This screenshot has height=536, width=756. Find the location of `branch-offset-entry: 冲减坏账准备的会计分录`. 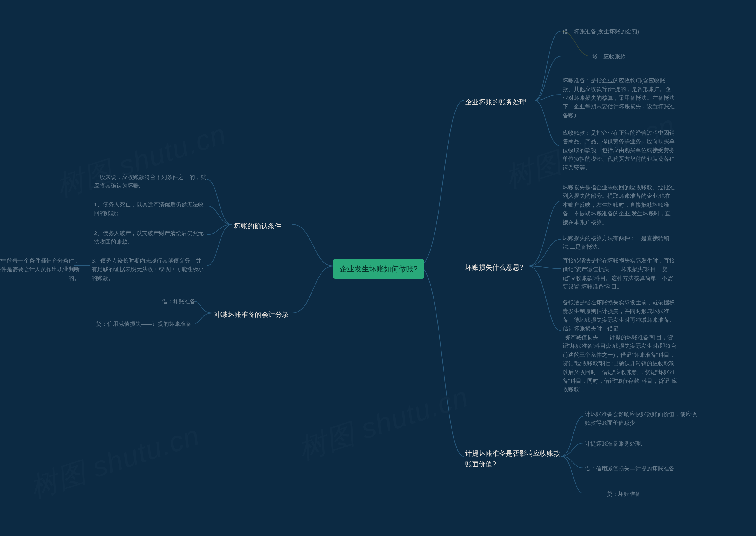

branch-offset-entry: 冲减坏账准备的会计分录 is located at coordinates (251, 315).